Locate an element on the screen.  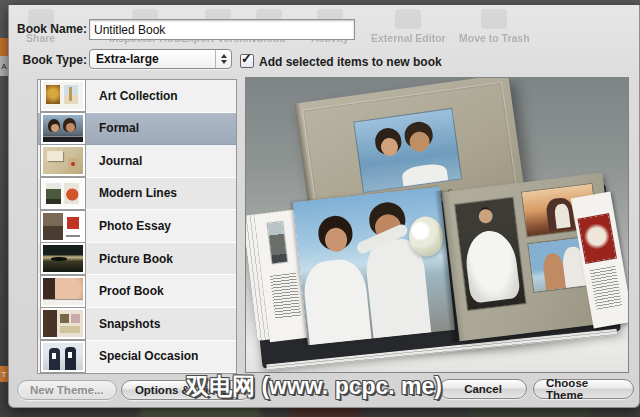
essay-theme-thumbnail-icon is located at coordinates (63, 226).